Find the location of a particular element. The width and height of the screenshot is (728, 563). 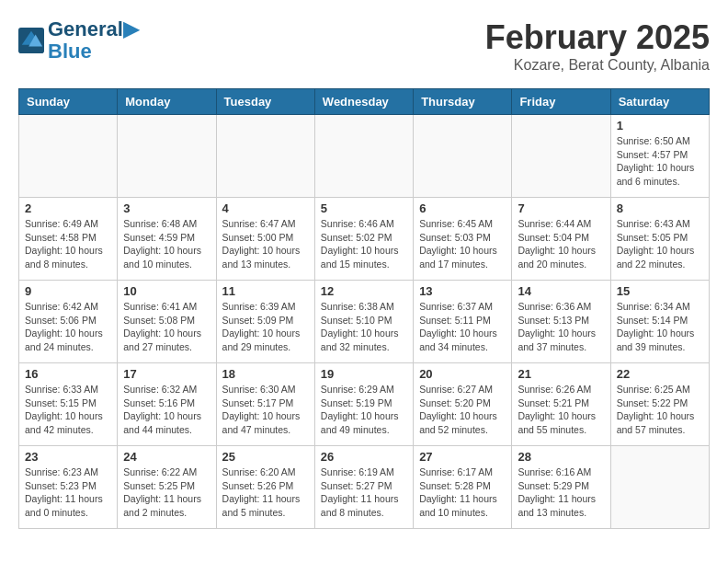

calendar-cell: 26Sunrise: 6:19 AM Sunset: 5:27 PM Dayli… is located at coordinates (364, 488).